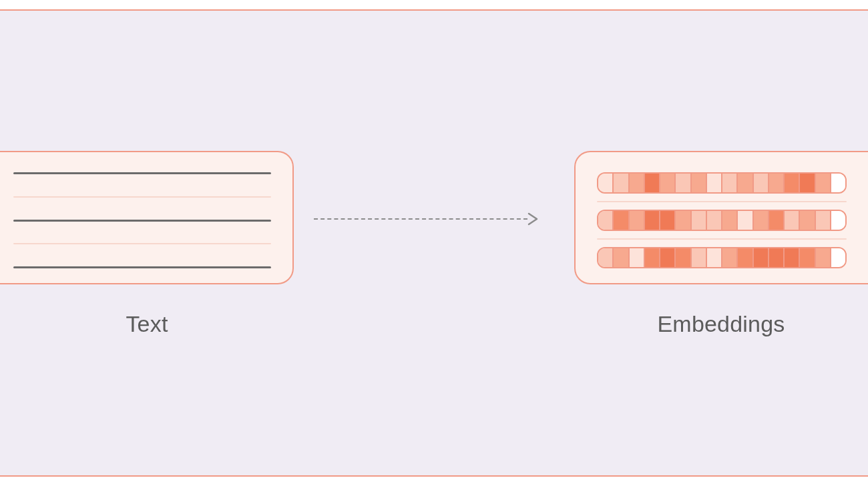  What do you see at coordinates (721, 324) in the screenshot?
I see `embeddings-caption: Embeddings` at bounding box center [721, 324].